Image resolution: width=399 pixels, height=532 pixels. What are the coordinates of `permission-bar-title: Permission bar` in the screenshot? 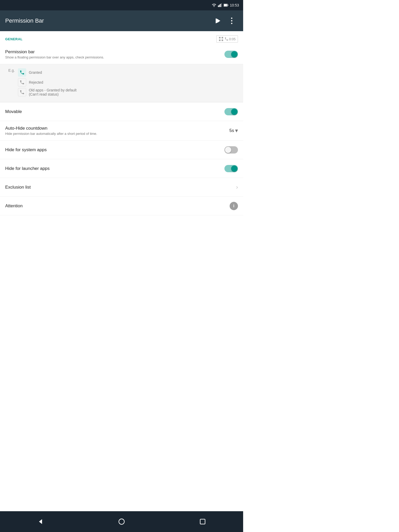 It's located at (115, 52).